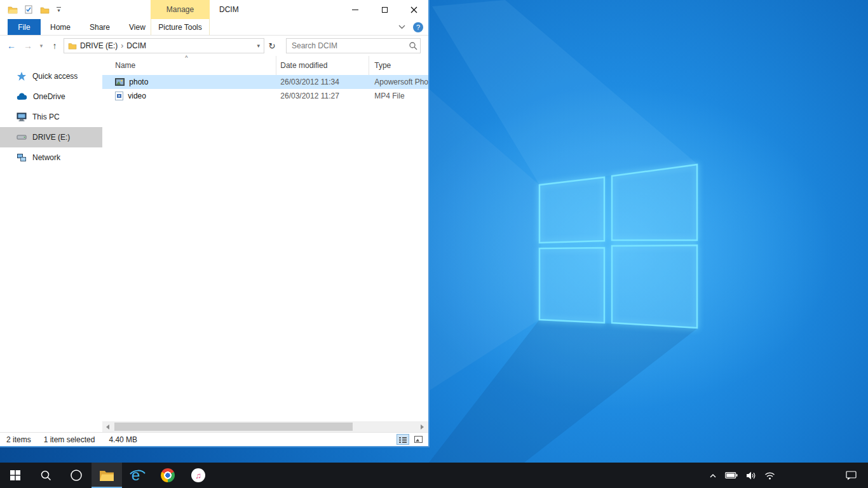 The width and height of the screenshot is (868, 488). What do you see at coordinates (234, 427) in the screenshot?
I see `scroll-thumb` at bounding box center [234, 427].